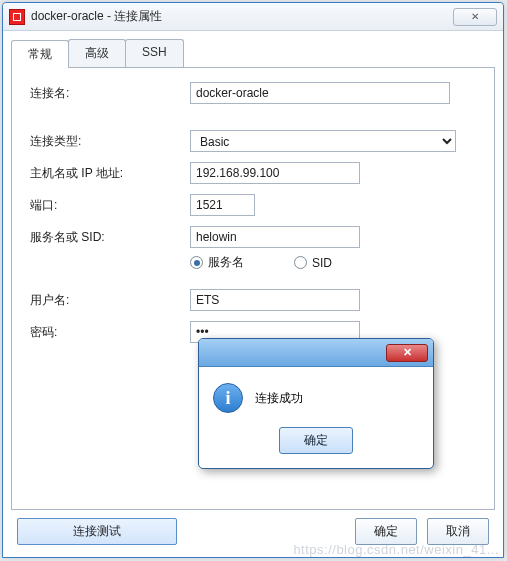 The width and height of the screenshot is (507, 561). Describe the element at coordinates (110, 94) in the screenshot. I see `label-connection-name: 连接名:` at that location.